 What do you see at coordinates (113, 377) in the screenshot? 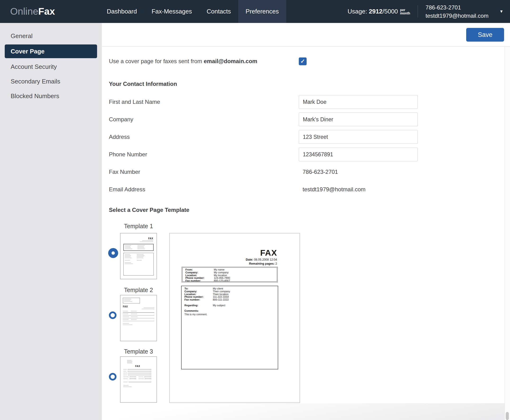
I see `template-3-radio` at bounding box center [113, 377].